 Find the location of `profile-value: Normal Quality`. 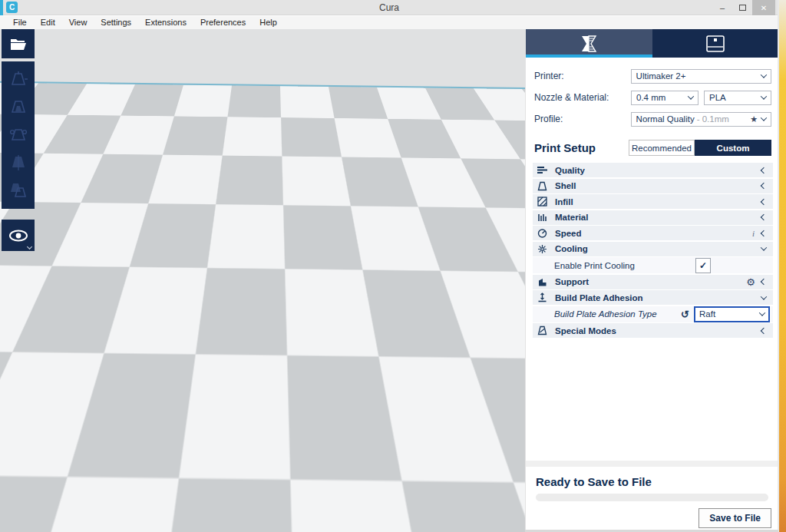

profile-value: Normal Quality is located at coordinates (665, 119).